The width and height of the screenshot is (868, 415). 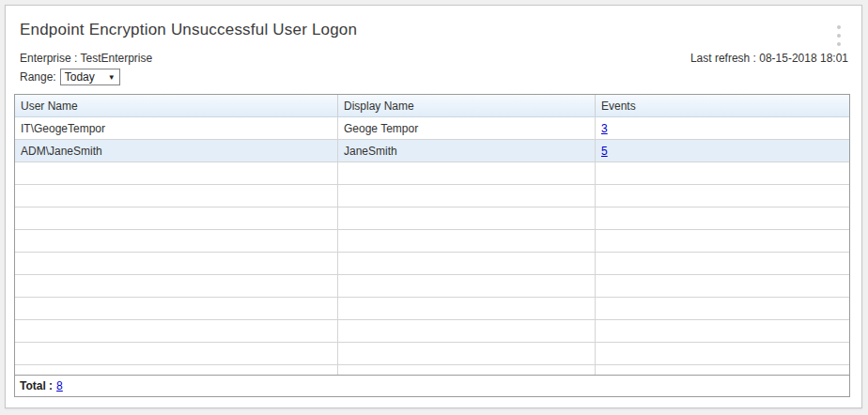 What do you see at coordinates (36, 386) in the screenshot?
I see `total-label: Total :` at bounding box center [36, 386].